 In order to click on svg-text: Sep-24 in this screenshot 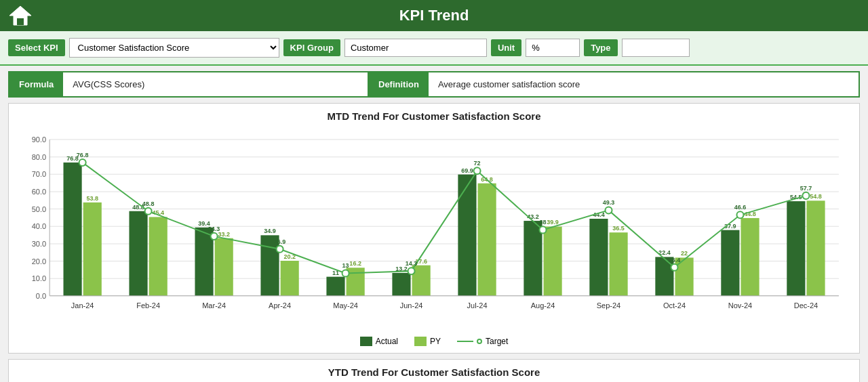, I will do `click(609, 305)`.